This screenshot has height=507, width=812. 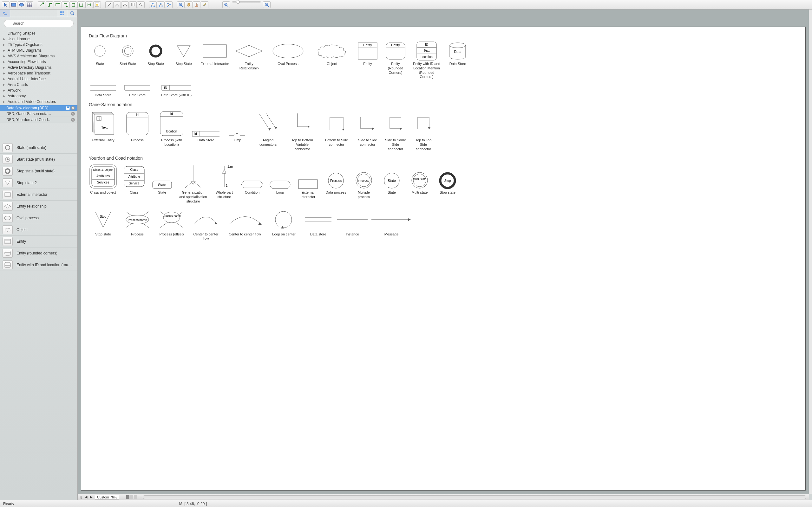 What do you see at coordinates (162, 184) in the screenshot?
I see `shape-yc-state: StateState` at bounding box center [162, 184].